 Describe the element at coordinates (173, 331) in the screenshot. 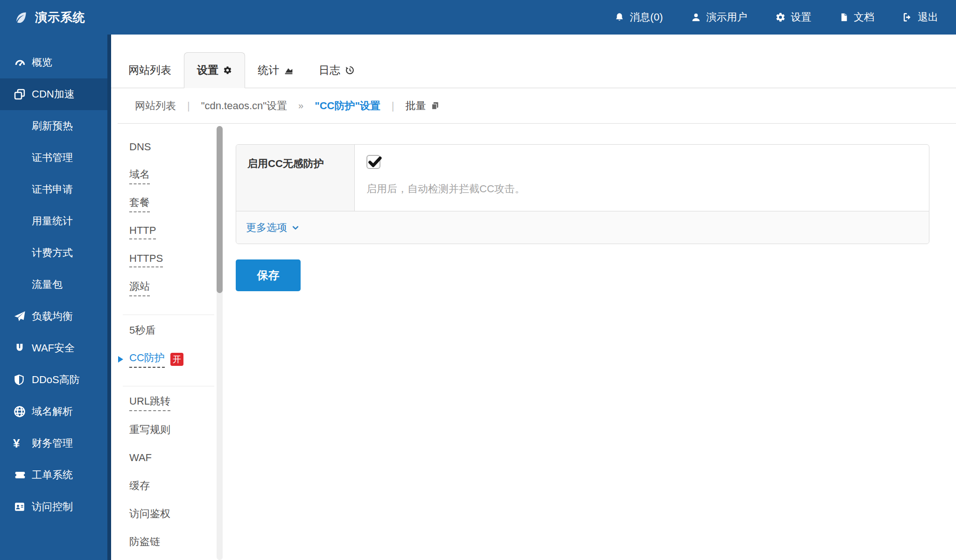

I see `menu-item-5s-shield: 5秒盾` at that location.